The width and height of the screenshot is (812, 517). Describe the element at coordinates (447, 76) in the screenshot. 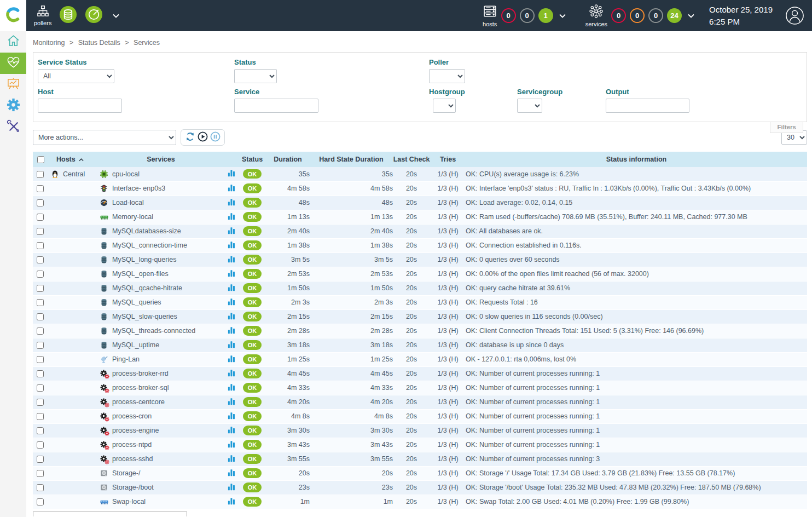

I see `poller-select` at that location.